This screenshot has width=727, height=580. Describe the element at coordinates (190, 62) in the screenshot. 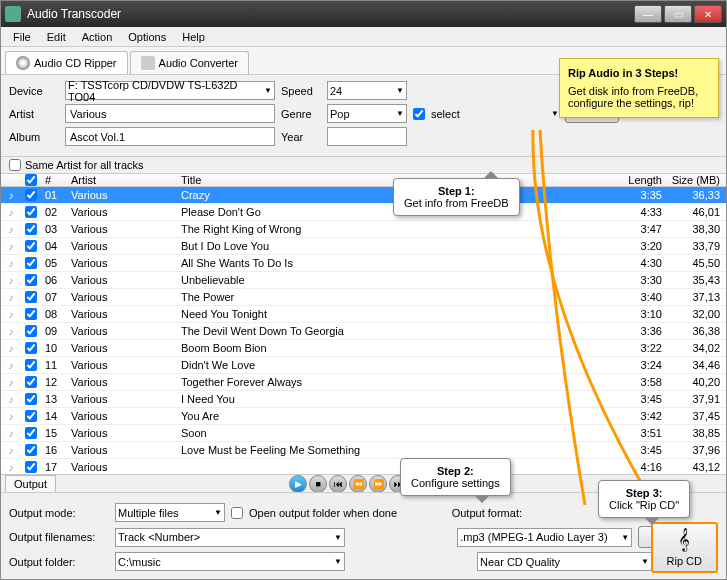

I see `tab-audio-converter: Audio Converter` at that location.